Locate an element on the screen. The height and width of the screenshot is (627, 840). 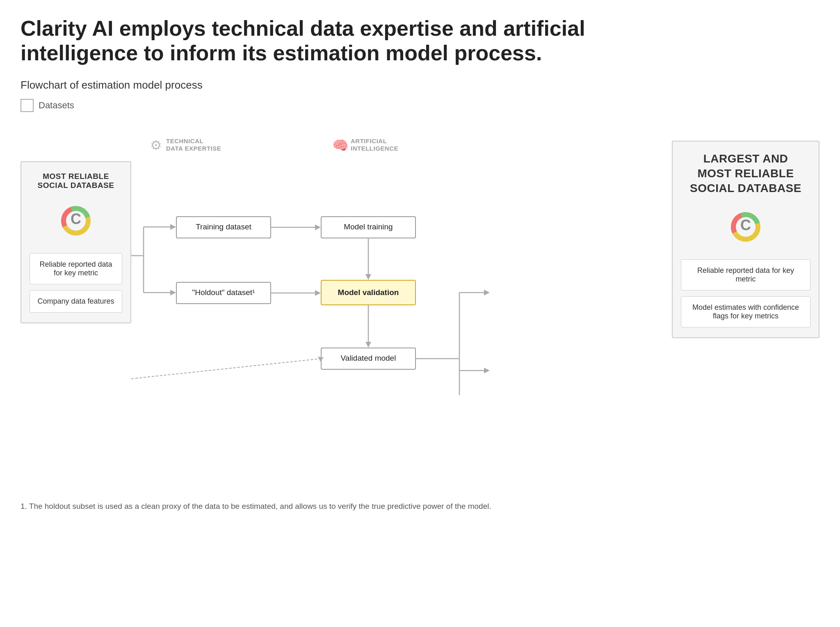
footnote: 1. The holdout subset is used as a clean… is located at coordinates (420, 506).